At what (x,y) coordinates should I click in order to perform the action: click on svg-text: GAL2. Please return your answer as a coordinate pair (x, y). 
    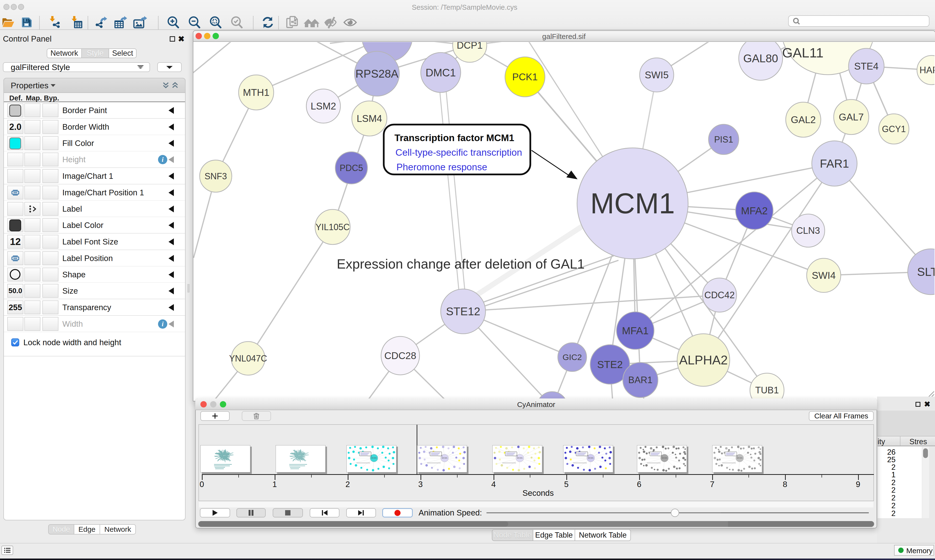
    Looking at the image, I should click on (803, 120).